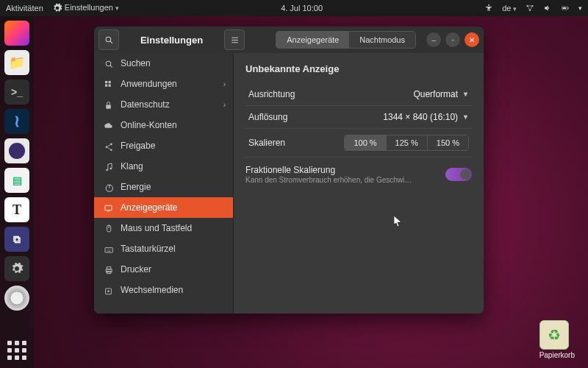 This screenshot has width=588, height=368. What do you see at coordinates (489, 8) in the screenshot?
I see `accessibility-icon` at bounding box center [489, 8].